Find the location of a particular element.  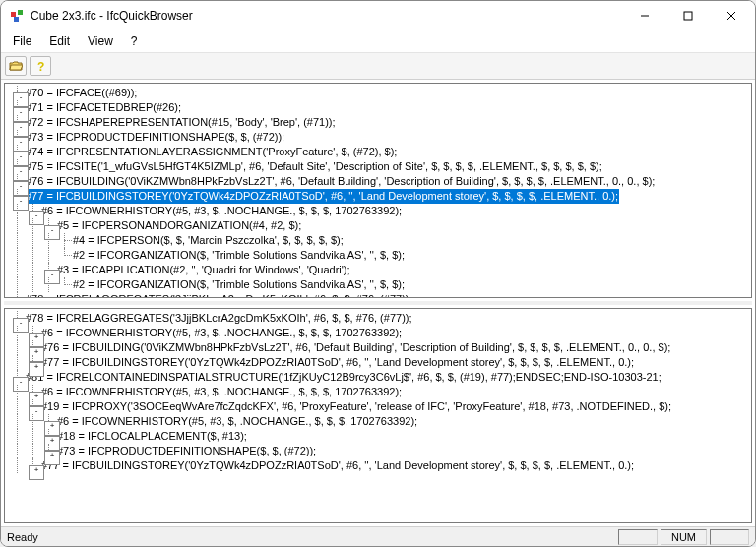

tree-row-text: #72 = IFCSHAPEREPRESENTATION(#15, 'Body'… is located at coordinates (181, 122).